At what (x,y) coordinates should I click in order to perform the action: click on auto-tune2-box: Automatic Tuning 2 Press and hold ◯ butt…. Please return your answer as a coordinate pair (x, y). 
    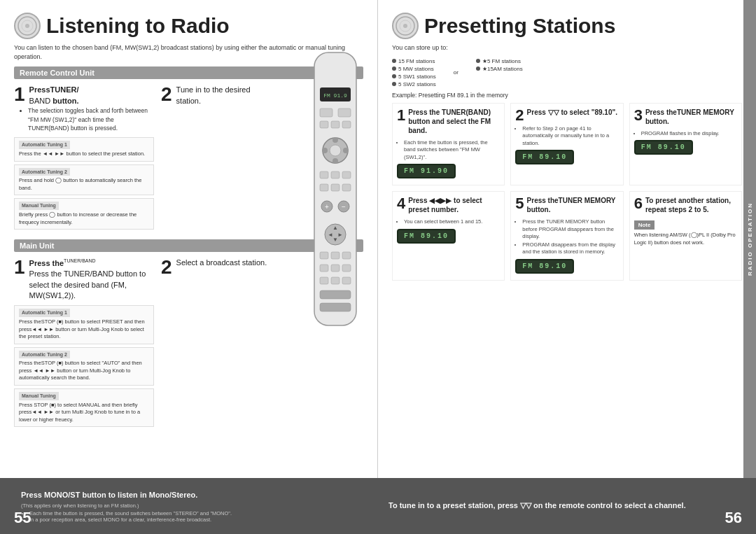
    Looking at the image, I should click on (84, 181).